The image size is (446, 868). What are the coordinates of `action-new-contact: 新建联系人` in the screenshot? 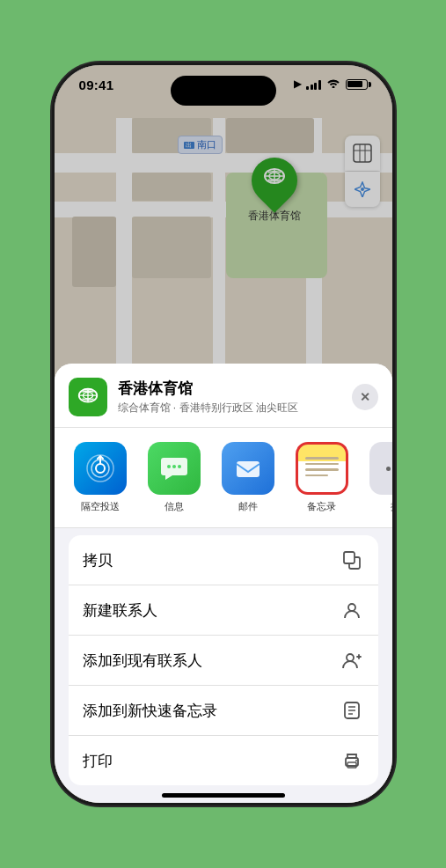 It's located at (223, 611).